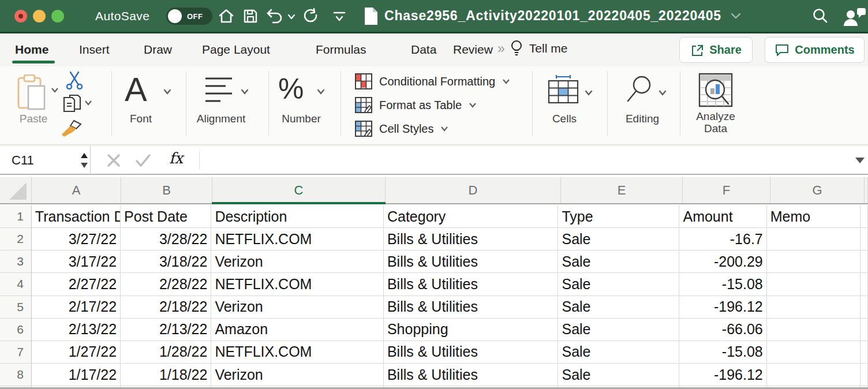 The width and height of the screenshot is (868, 389). What do you see at coordinates (58, 16) in the screenshot?
I see `fullscreen-button` at bounding box center [58, 16].